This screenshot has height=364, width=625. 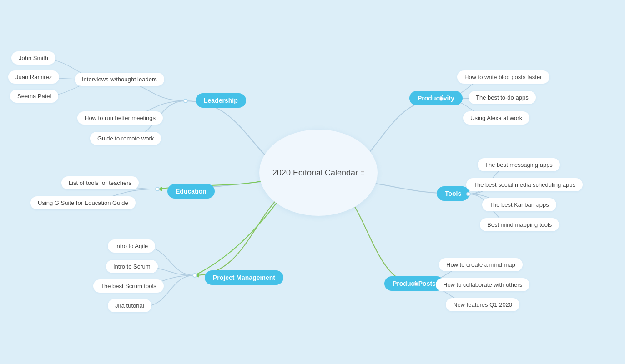 I want to click on leaf-education-0: List of tools for teachers, so click(x=100, y=183).